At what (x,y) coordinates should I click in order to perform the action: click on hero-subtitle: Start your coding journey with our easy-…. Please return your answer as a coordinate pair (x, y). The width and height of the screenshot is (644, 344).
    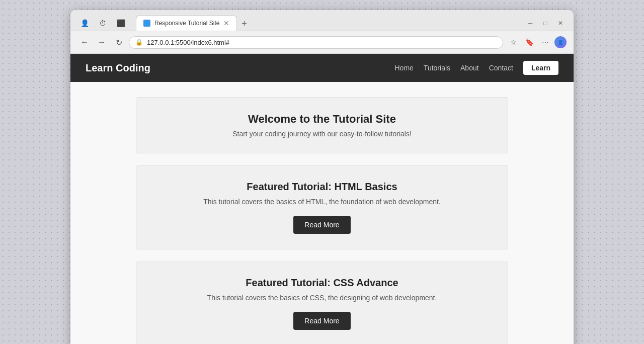
    Looking at the image, I should click on (322, 134).